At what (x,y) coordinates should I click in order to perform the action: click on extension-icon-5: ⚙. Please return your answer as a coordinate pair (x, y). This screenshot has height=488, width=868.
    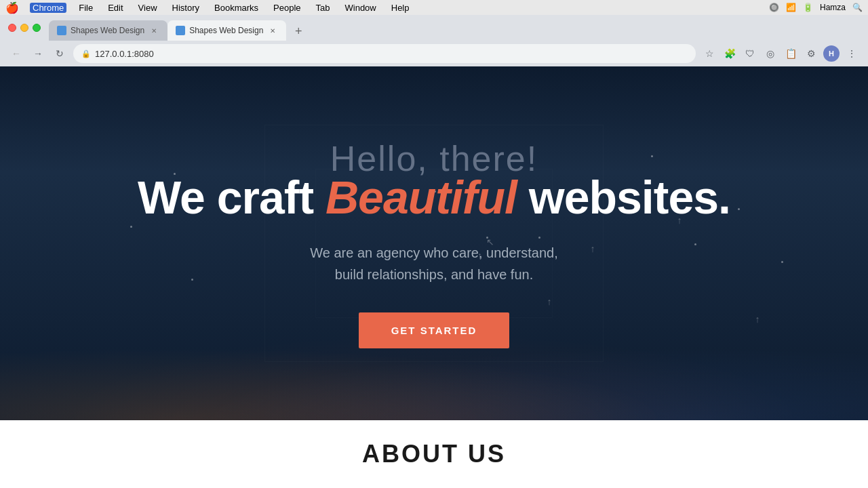
    Looking at the image, I should click on (811, 54).